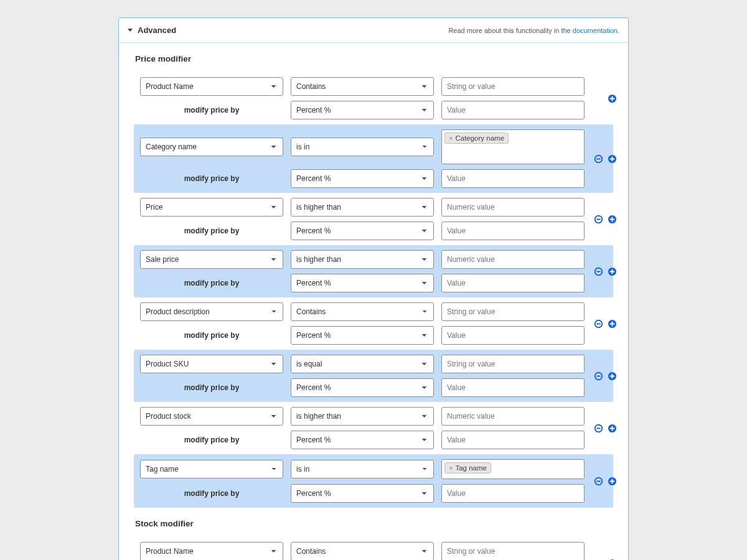 This screenshot has height=560, width=747. I want to click on rule-row: Product Name Contains modify stock by, so click(374, 549).